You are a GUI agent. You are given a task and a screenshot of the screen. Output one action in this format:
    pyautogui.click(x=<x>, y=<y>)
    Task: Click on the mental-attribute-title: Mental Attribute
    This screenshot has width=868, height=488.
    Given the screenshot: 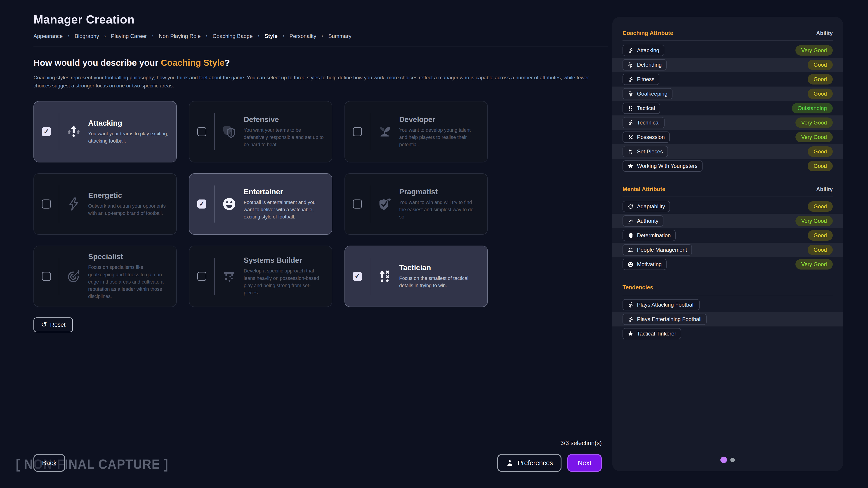 What is the action you would take?
    pyautogui.click(x=644, y=189)
    